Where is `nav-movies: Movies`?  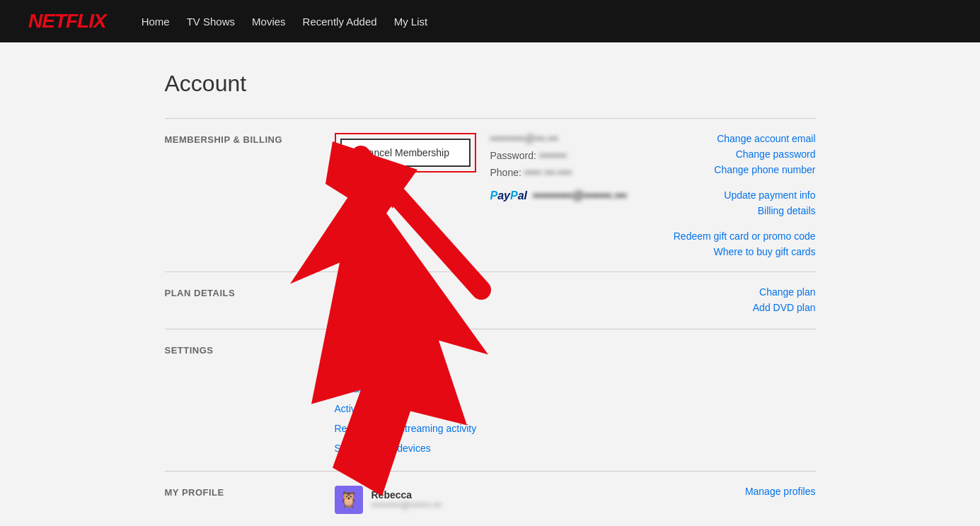
nav-movies: Movies is located at coordinates (269, 21).